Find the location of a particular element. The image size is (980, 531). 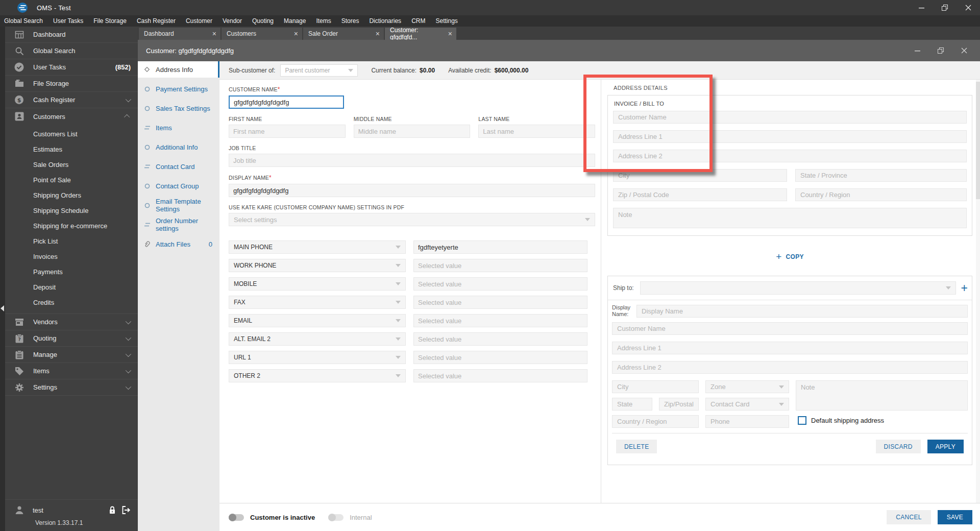

nav-payment-settings: Payment Settings is located at coordinates (179, 89).